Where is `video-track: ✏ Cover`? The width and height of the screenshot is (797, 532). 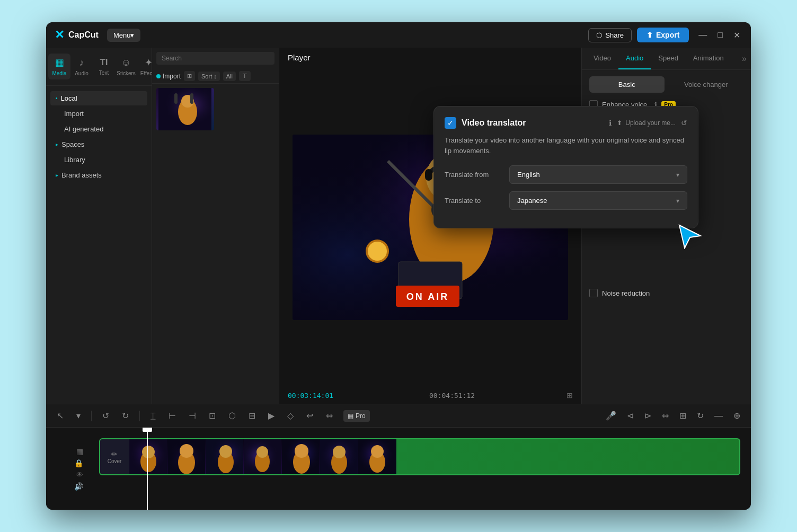
video-track: ✏ Cover is located at coordinates (420, 457).